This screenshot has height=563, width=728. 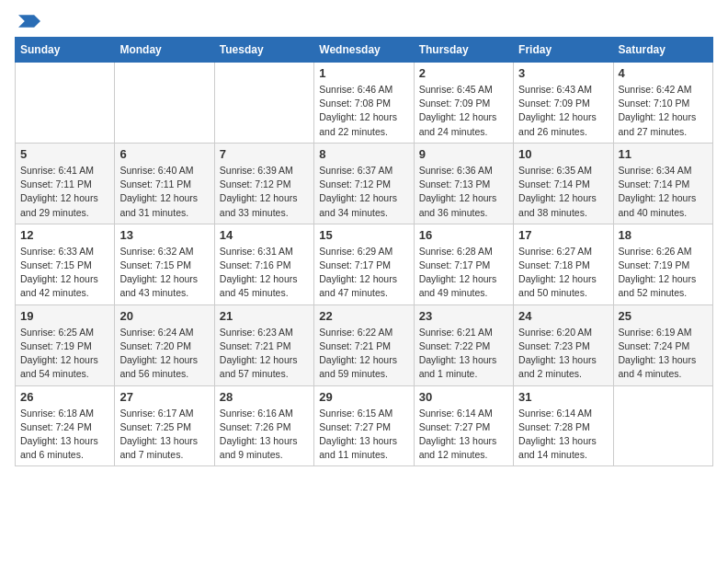 What do you see at coordinates (463, 272) in the screenshot?
I see `day-info: Sunrise: 6:28 AM Sunset: 7:17 PM Dayligh…` at bounding box center [463, 272].